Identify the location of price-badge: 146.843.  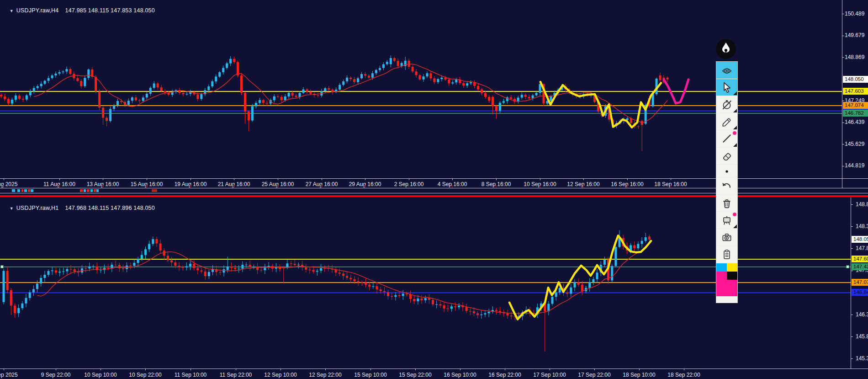
(860, 293).